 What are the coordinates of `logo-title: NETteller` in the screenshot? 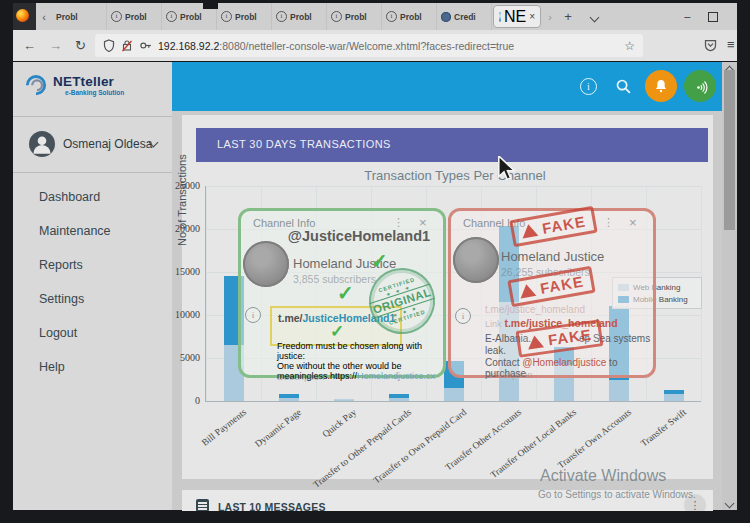 It's located at (84, 82).